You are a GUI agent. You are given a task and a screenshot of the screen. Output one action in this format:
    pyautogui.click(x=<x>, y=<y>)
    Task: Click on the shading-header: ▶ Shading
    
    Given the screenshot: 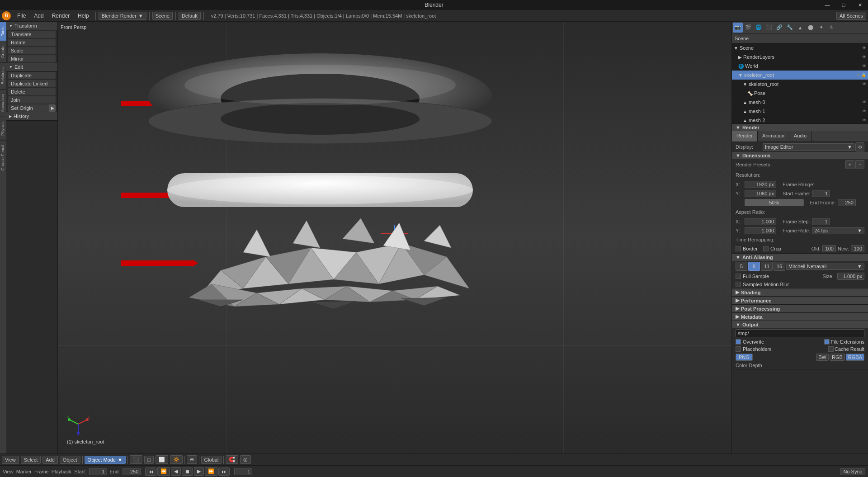 What is the action you would take?
    pyautogui.click(x=800, y=292)
    